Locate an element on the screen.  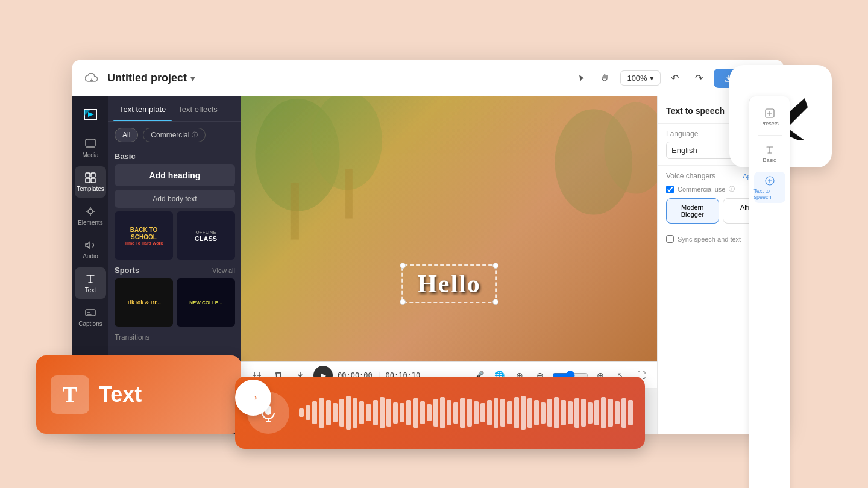
sports-template-1: TikTok & Br... is located at coordinates (143, 302).